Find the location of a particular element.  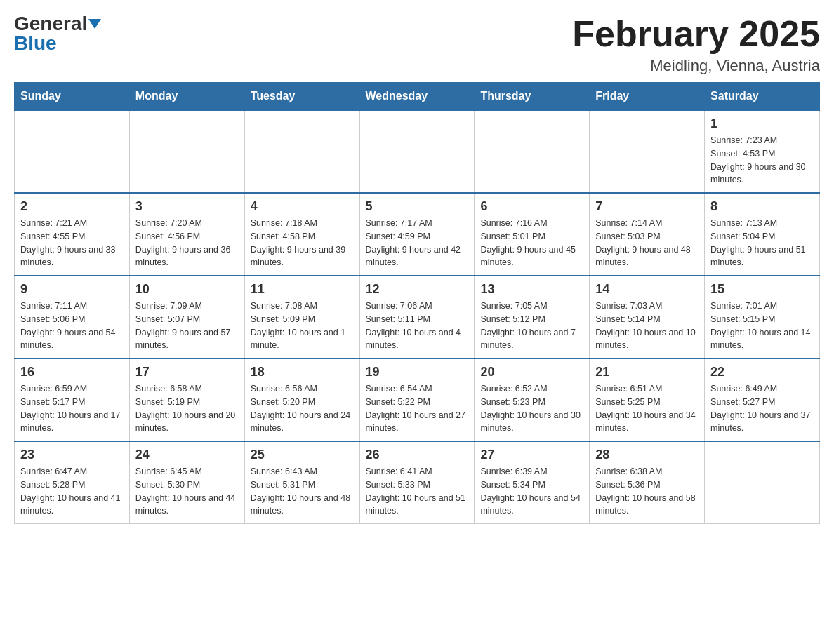

day-number: 19 is located at coordinates (417, 372).